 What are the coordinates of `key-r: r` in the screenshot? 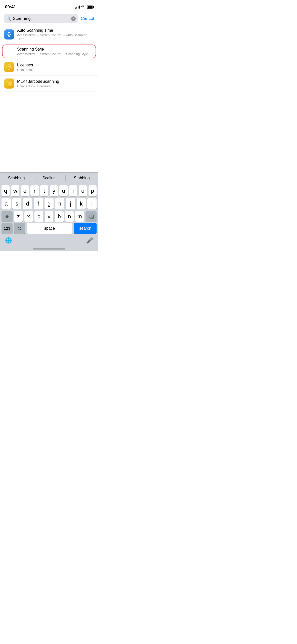 It's located at (34, 191).